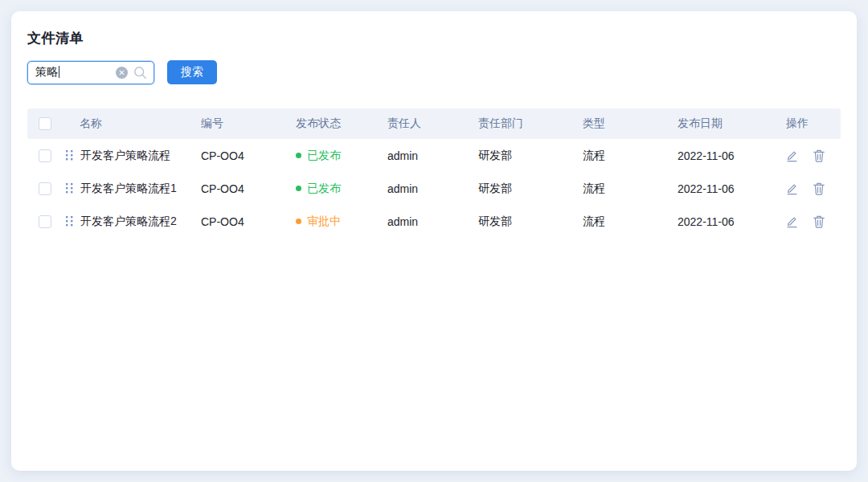 This screenshot has height=482, width=868. Describe the element at coordinates (245, 124) in the screenshot. I see `column-header-code: 编号` at that location.